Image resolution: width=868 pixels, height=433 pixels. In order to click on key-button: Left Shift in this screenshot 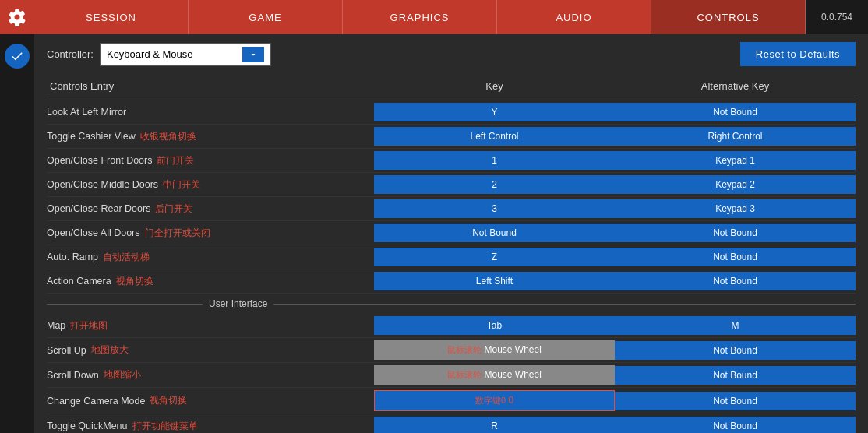, I will do `click(494, 281)`.